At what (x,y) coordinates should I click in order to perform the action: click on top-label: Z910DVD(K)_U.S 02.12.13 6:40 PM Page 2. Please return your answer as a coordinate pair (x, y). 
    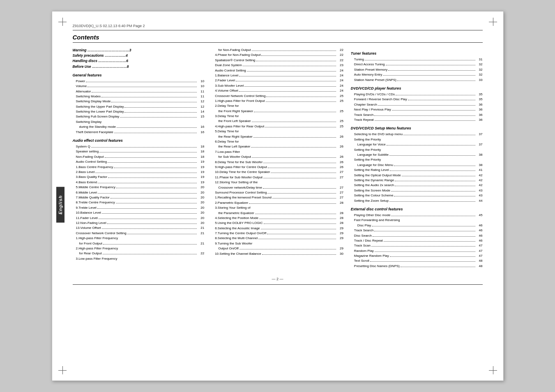
    Looking at the image, I should click on (278, 26).